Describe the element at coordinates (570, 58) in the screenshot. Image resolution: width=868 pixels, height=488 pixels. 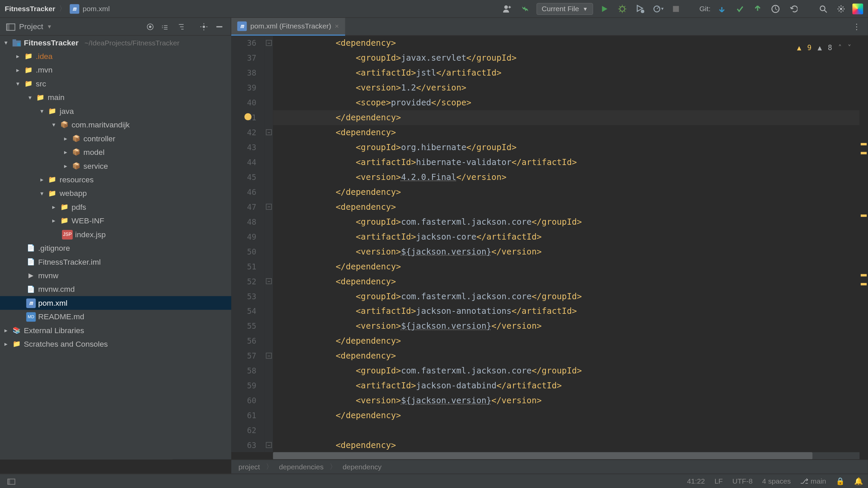
I see `code-line: <groupId>javax.servlet</groupId>` at that location.